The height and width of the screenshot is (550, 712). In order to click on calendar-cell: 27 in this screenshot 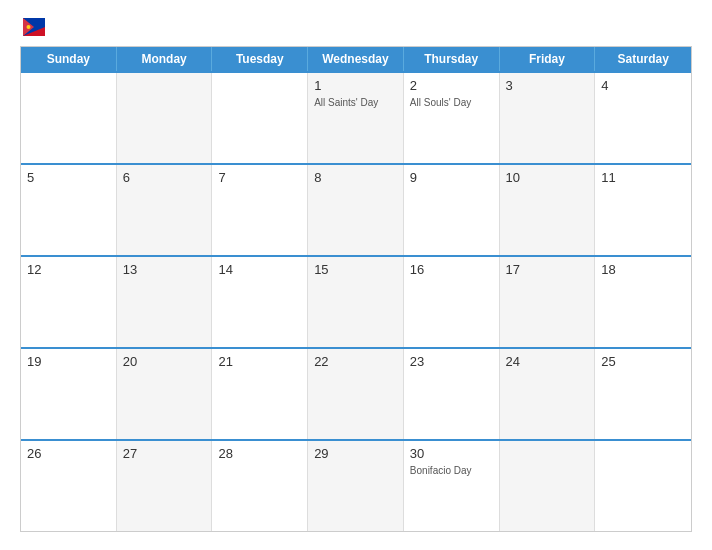, I will do `click(165, 486)`.